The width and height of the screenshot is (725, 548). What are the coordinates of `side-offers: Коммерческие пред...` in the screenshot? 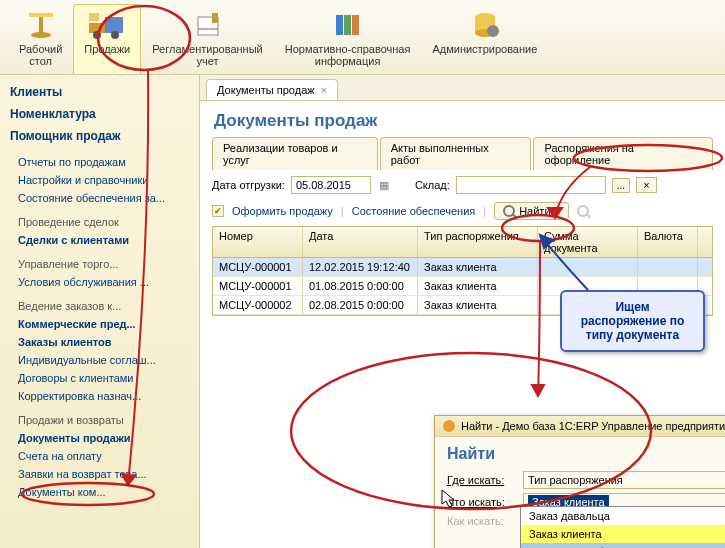 It's located at (100, 324).